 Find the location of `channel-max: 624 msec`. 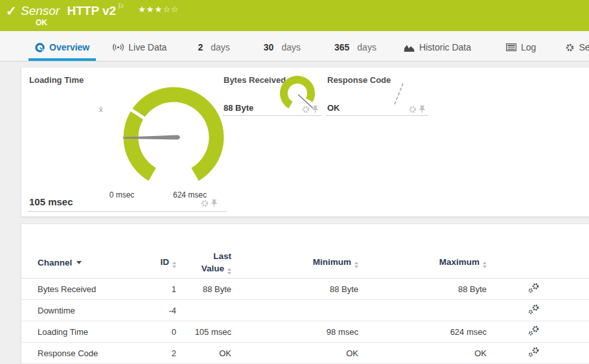

channel-max: 624 msec is located at coordinates (422, 332).